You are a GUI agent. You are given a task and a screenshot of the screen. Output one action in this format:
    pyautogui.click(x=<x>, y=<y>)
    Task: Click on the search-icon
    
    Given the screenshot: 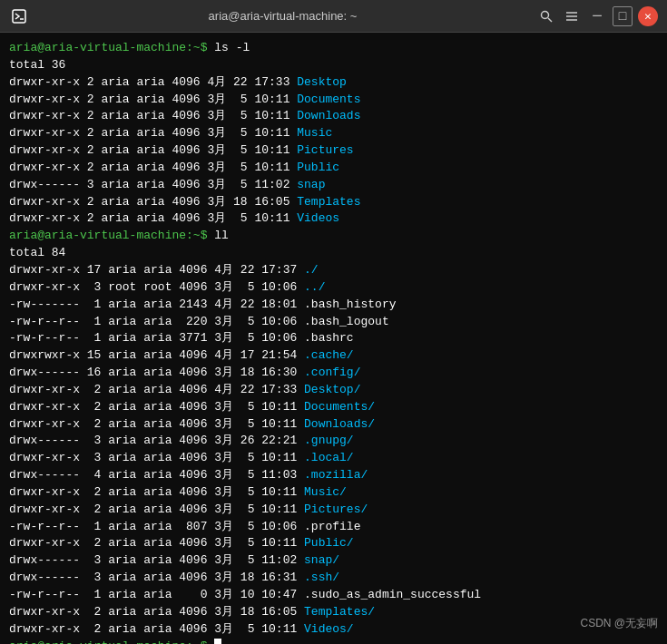 What is the action you would take?
    pyautogui.click(x=546, y=16)
    